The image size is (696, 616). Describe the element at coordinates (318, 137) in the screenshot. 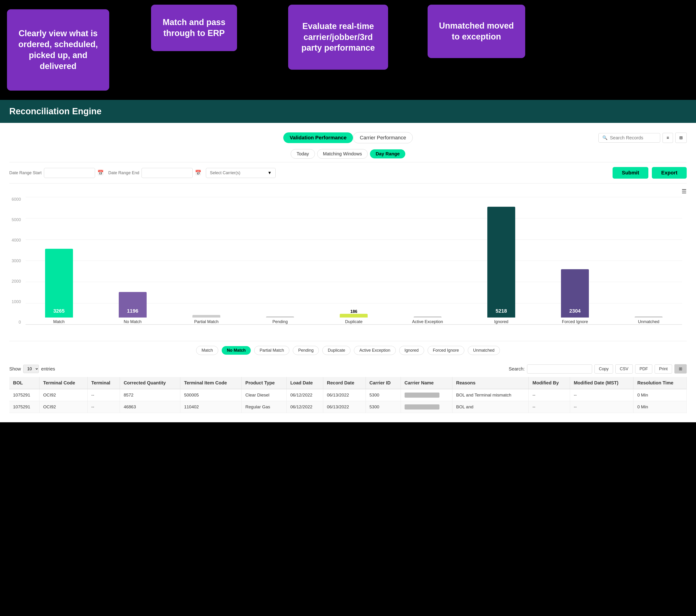

I see `tab-validation-performance: Validation Performance` at that location.